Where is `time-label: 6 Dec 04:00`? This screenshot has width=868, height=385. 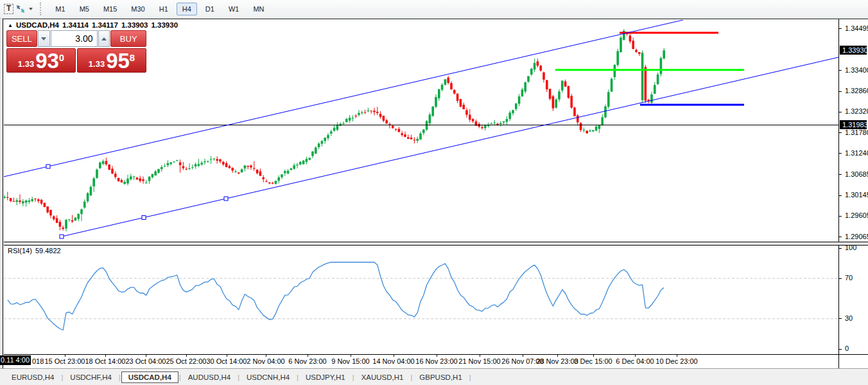
time-label: 6 Dec 04:00 is located at coordinates (634, 361).